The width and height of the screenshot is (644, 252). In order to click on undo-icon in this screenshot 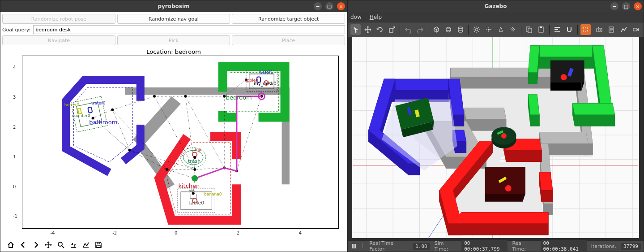, I will do `click(408, 30)`.